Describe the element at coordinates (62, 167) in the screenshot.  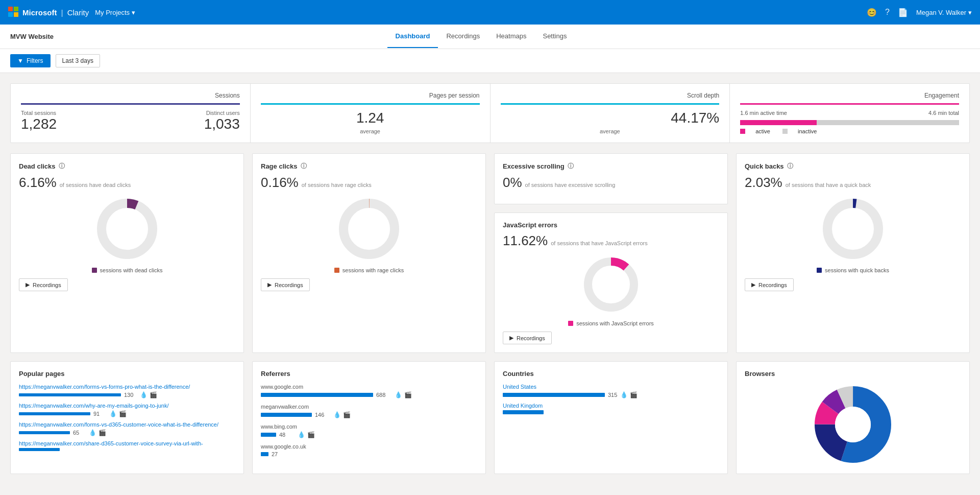
I see `dead-clicks-info-icon: ⓘ` at that location.